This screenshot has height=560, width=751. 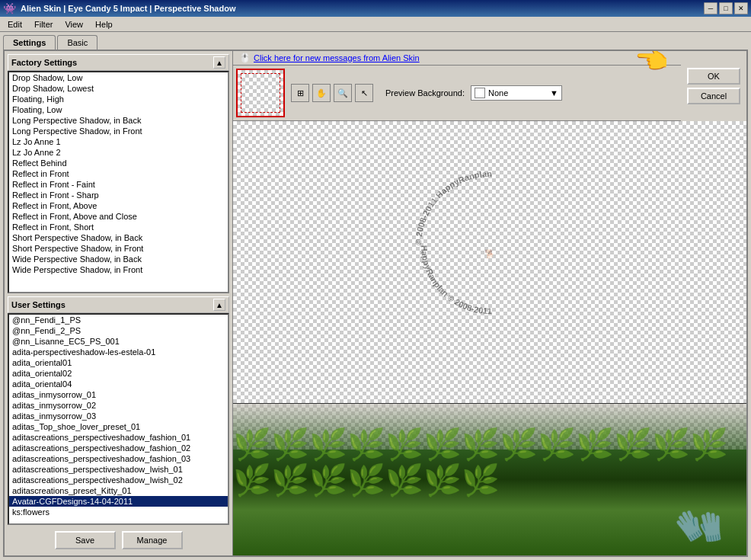 I want to click on list-item: adita_oriental04, so click(x=119, y=384).